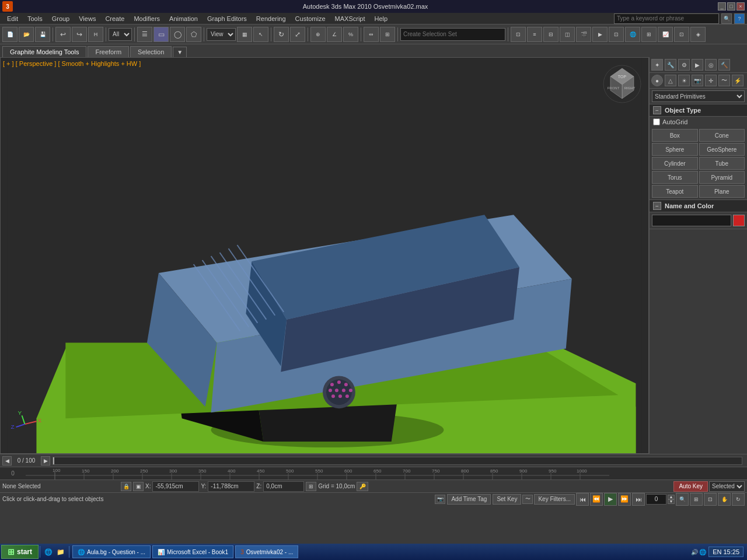  Describe the element at coordinates (551, 34) in the screenshot. I see `layers2-btn: ⊟` at that location.